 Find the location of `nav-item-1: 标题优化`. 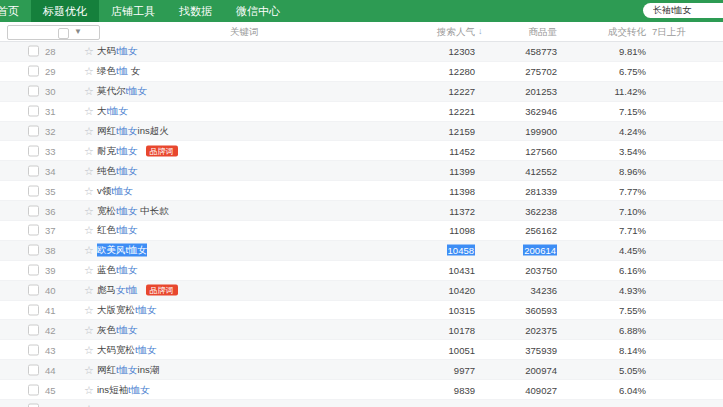

nav-item-1: 标题优化 is located at coordinates (65, 11).